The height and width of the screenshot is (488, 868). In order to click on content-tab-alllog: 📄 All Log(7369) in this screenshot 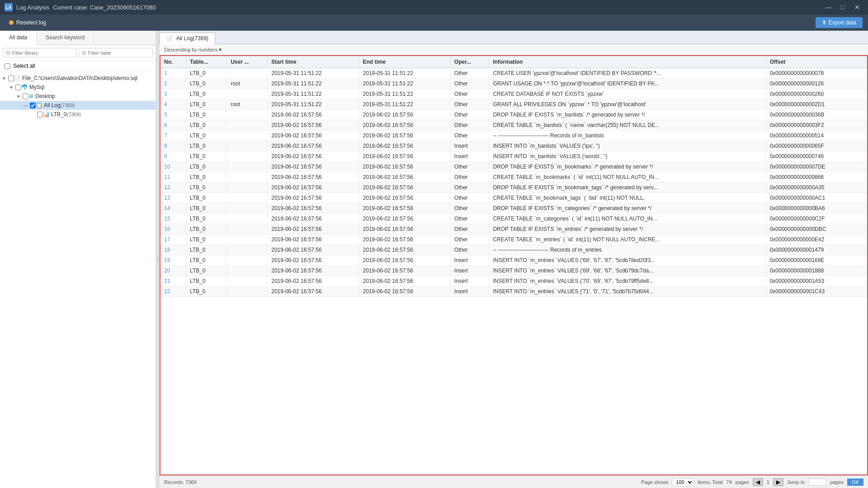, I will do `click(187, 38)`.